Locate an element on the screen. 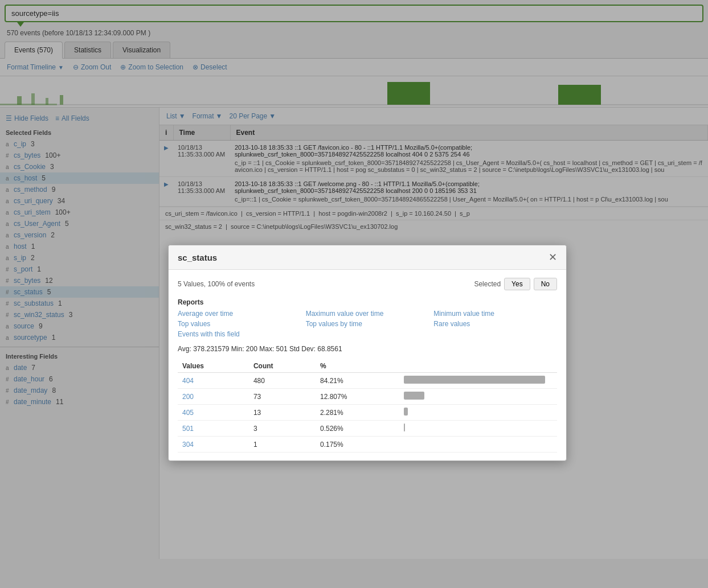 The image size is (708, 588). reports-links: Average over time Maximum value over tim… is located at coordinates (367, 324).